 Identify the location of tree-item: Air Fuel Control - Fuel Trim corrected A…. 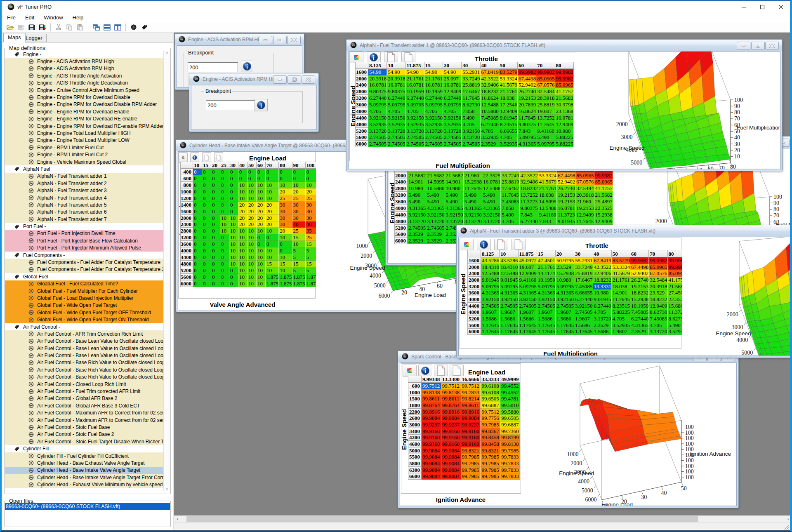
(84, 391).